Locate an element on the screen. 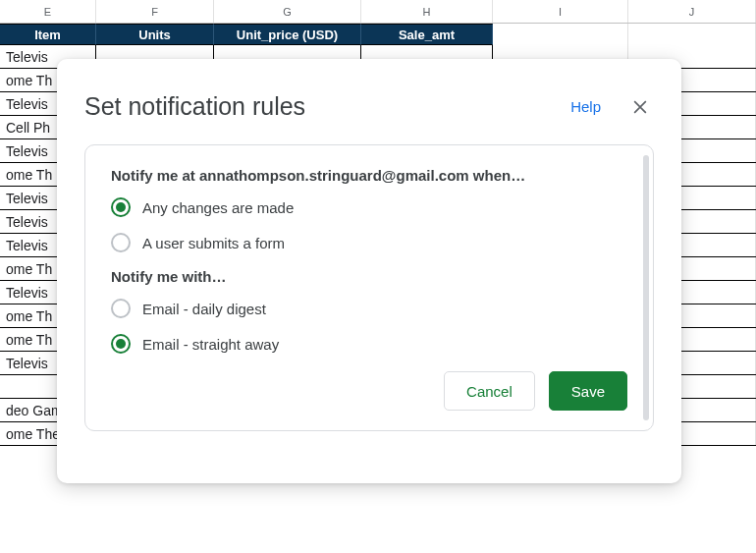 Image resolution: width=756 pixels, height=553 pixels. radio-label: Email - straight away is located at coordinates (210, 344).